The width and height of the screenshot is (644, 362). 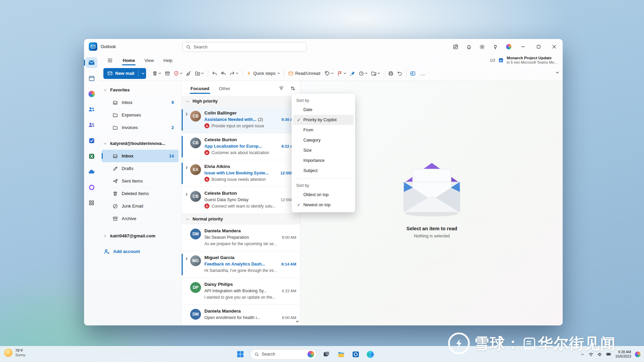 I want to click on favorites-header: Favorites, so click(x=140, y=90).